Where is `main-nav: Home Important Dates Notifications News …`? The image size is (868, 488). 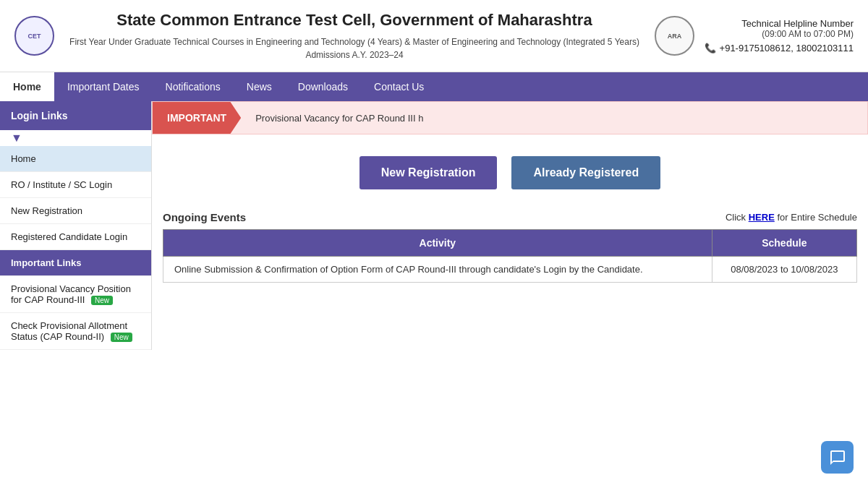 main-nav: Home Important Dates Notifications News … is located at coordinates (434, 87).